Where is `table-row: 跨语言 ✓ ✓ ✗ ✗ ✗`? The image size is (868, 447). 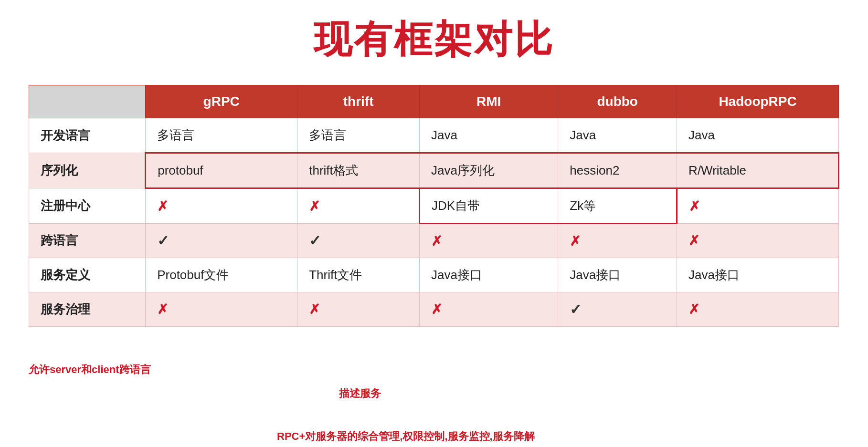 table-row: 跨语言 ✓ ✓ ✗ ✗ ✗ is located at coordinates (434, 241).